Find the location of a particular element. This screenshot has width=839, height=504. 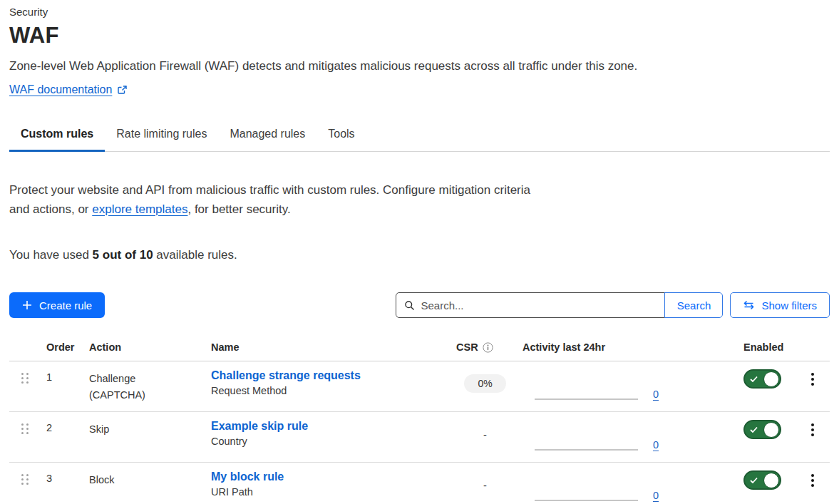

rule-action-line2: (CAPTCHA) is located at coordinates (147, 395).